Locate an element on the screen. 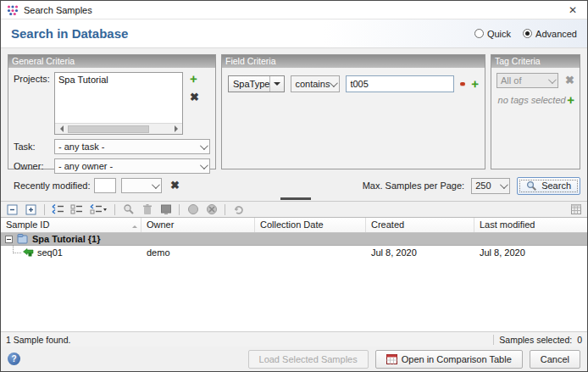 The width and height of the screenshot is (588, 372). field-criteria-title: Field Criteria is located at coordinates (353, 61).